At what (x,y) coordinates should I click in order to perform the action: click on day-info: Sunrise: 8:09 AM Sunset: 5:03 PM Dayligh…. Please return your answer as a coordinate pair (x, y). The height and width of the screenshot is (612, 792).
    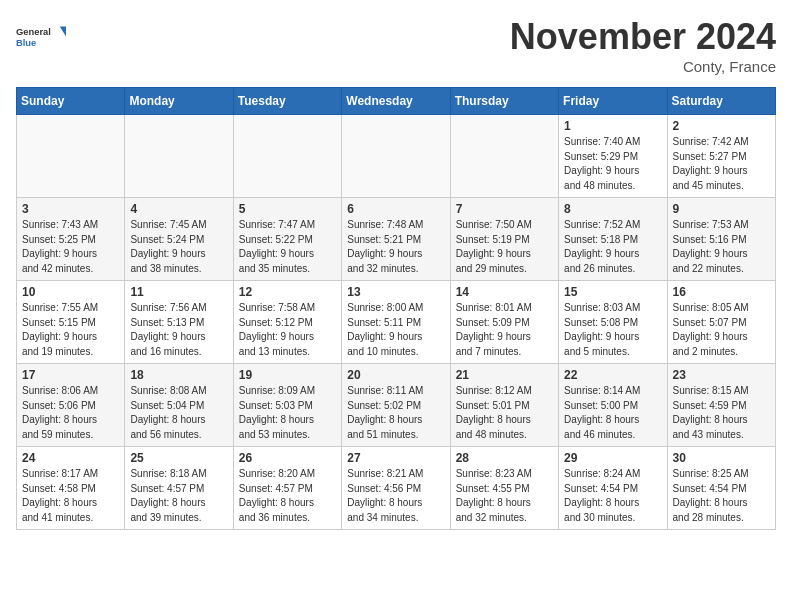
    Looking at the image, I should click on (288, 413).